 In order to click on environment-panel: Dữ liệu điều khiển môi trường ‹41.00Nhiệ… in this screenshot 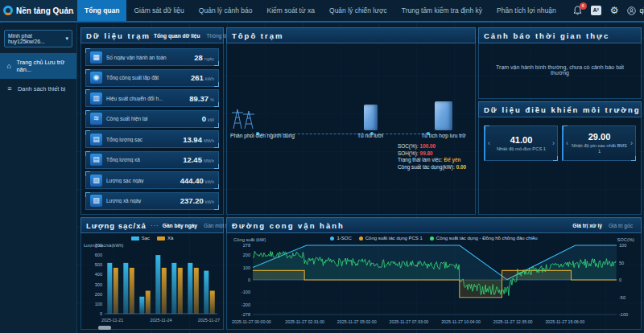, I will do `click(560, 158)`.